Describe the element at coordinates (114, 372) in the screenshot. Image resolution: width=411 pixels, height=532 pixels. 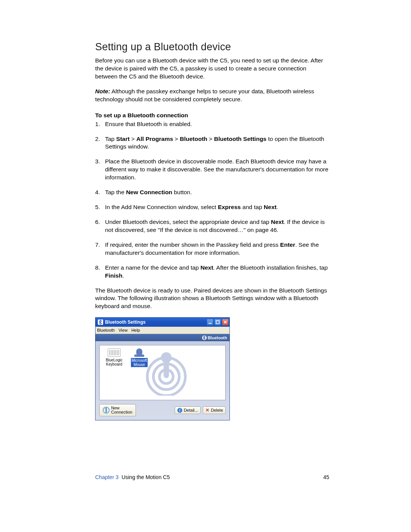
I see `device-keyboard: BlueLogic Keyboard` at that location.